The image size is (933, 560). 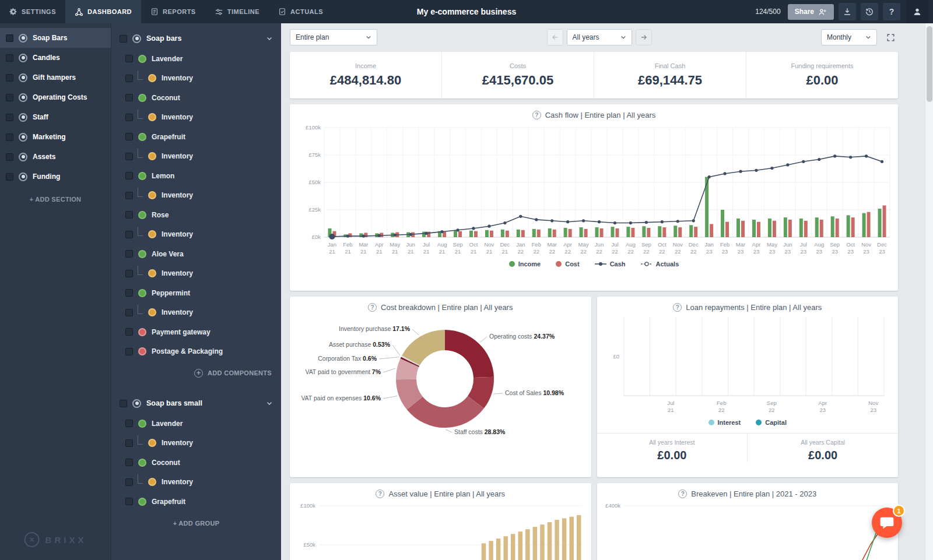 I want to click on sidebar-item-candles: Candles, so click(x=55, y=58).